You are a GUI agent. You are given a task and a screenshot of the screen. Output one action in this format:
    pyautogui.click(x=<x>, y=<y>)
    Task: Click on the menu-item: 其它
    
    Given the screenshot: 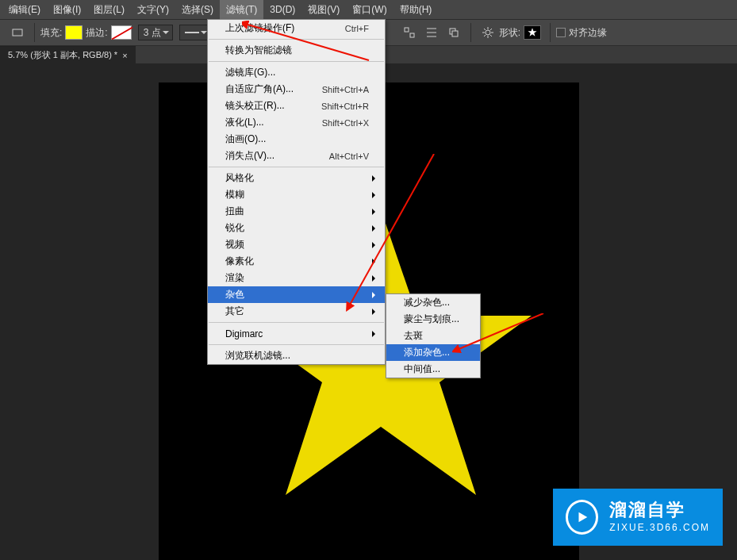 What is the action you would take?
    pyautogui.click(x=297, y=311)
    